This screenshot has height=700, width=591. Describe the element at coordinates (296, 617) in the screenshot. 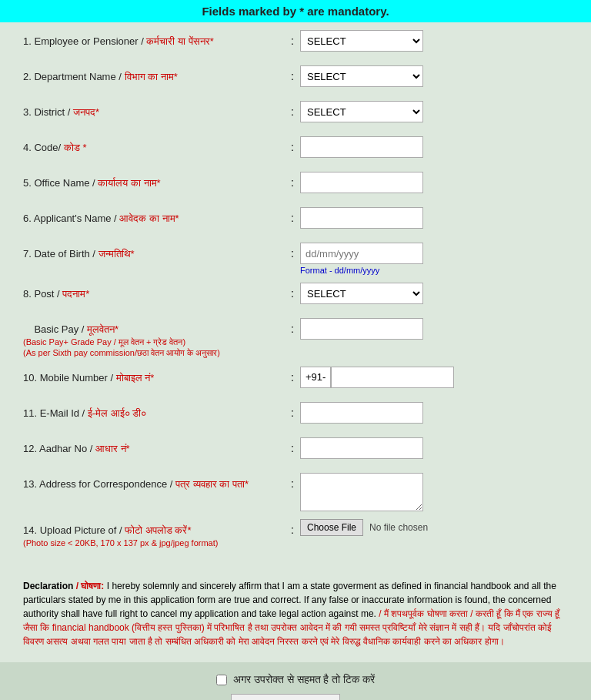

I see `declaration-section: Declaration / घोषणा: I hereby solemnly a…` at that location.